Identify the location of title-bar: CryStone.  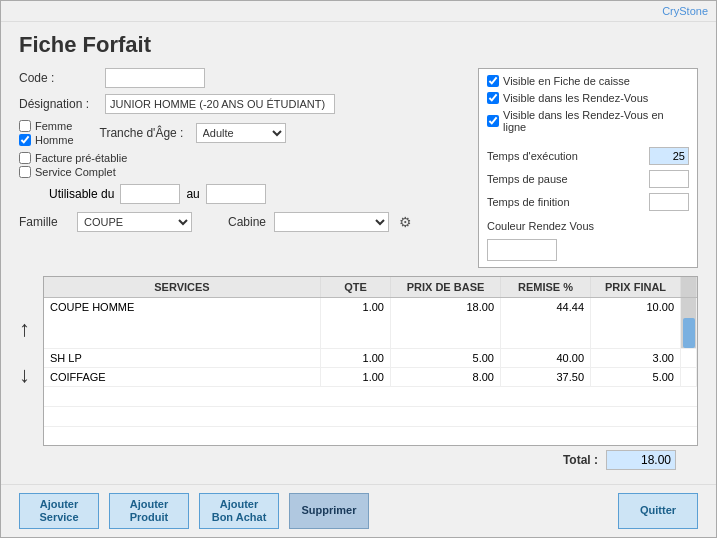
(358, 12).